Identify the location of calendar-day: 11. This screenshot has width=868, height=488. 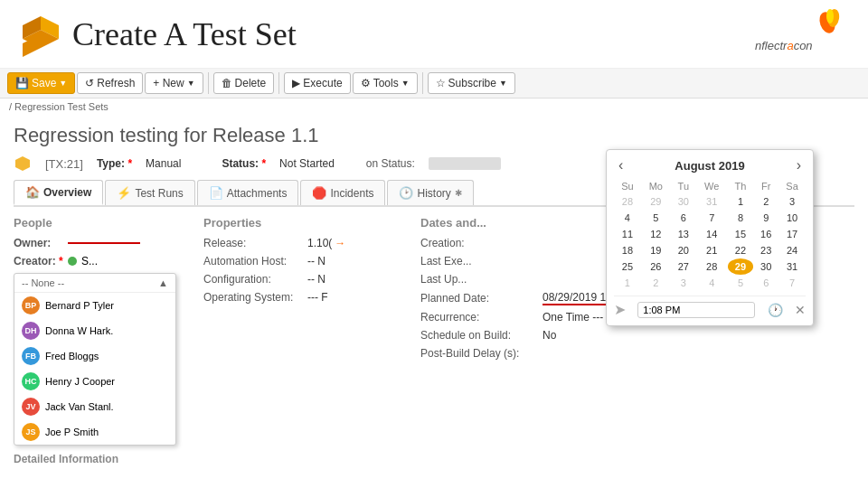
(627, 234).